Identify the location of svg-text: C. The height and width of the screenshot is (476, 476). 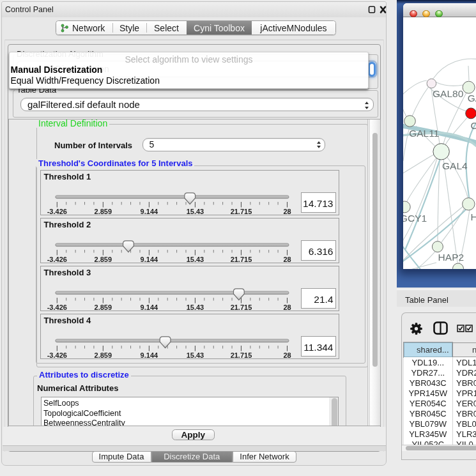
(473, 125).